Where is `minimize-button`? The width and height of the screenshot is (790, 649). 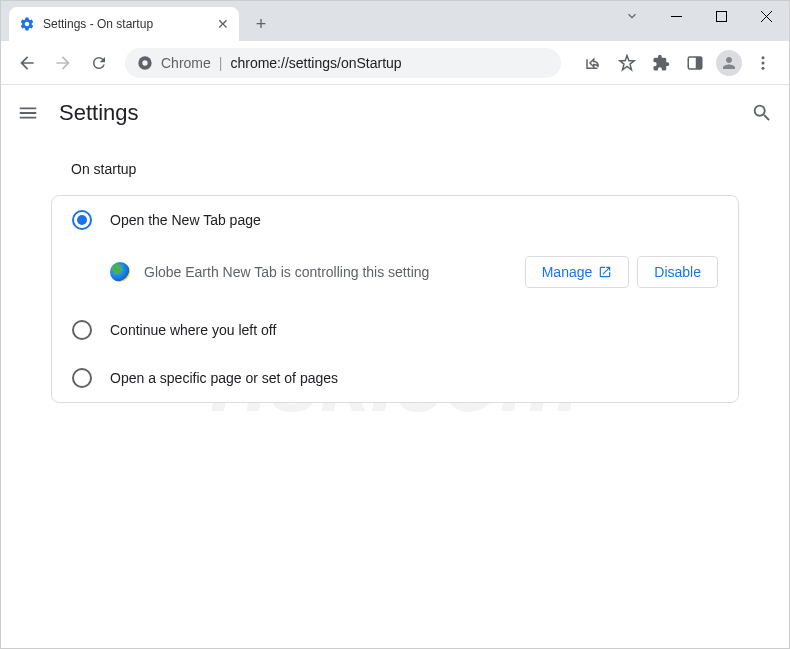 minimize-button is located at coordinates (676, 16).